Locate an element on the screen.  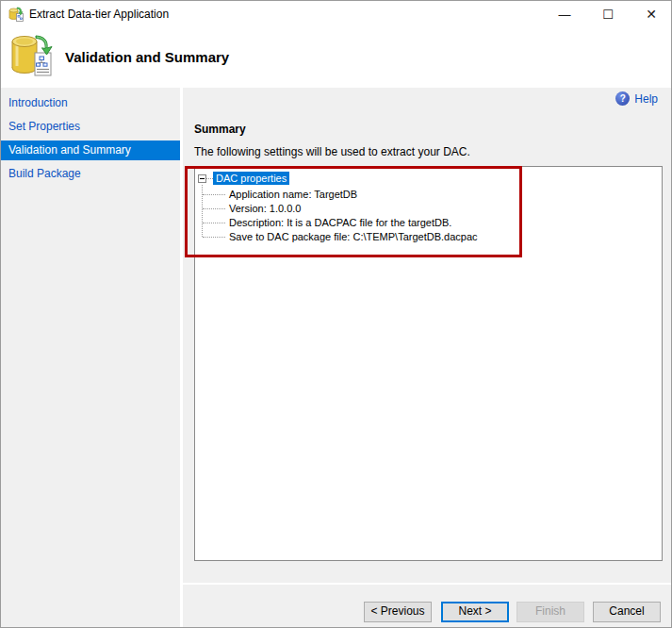
next-button: Next > is located at coordinates (475, 612).